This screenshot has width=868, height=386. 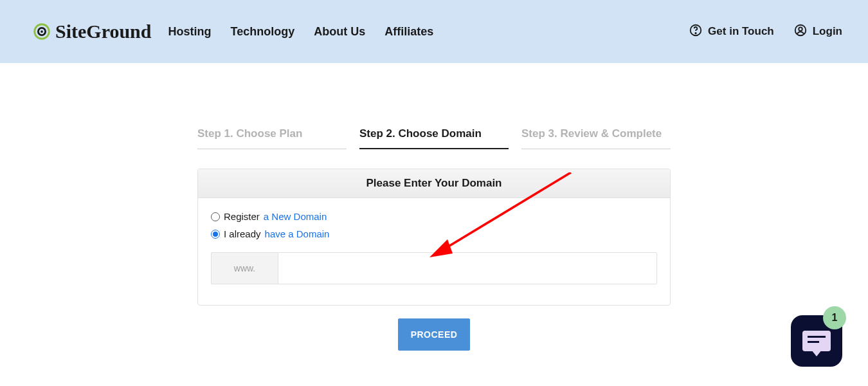 What do you see at coordinates (434, 216) in the screenshot?
I see `radio-register-new-domain: Register a New Domain` at bounding box center [434, 216].